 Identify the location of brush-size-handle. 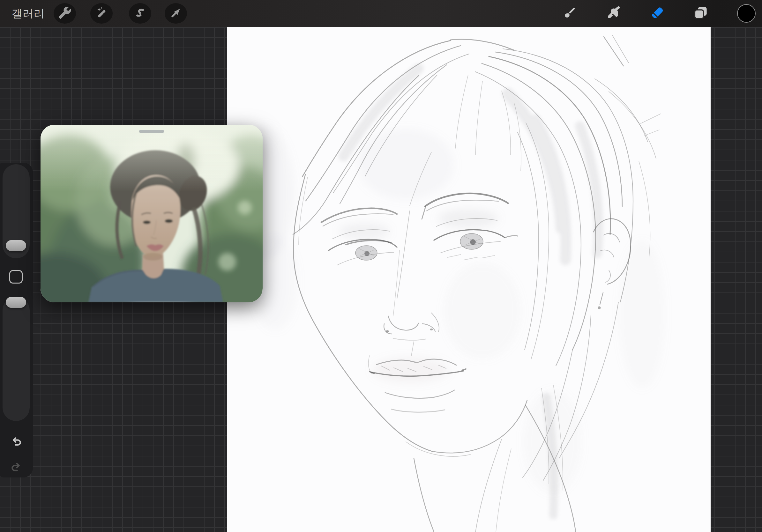
(16, 245).